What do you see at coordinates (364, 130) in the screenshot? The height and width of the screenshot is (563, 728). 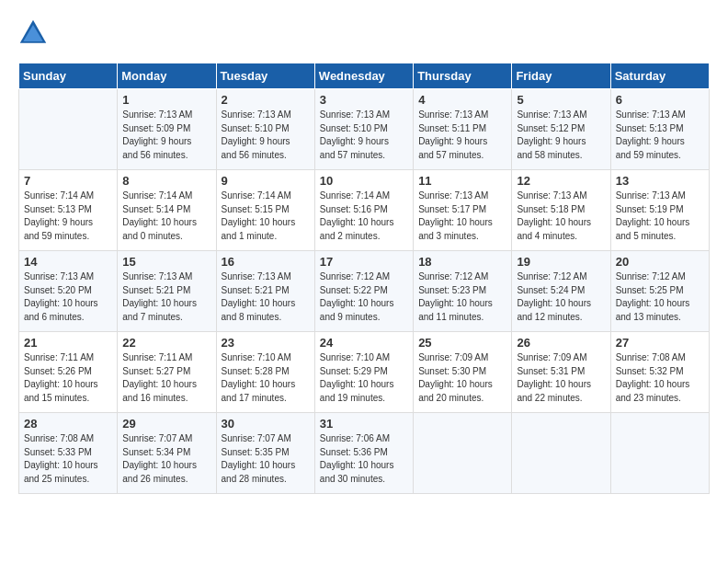 I see `calendar-week-row: 1Sunrise: 7:13 AMSunset: 5:09 PMDaylight…` at bounding box center [364, 130].